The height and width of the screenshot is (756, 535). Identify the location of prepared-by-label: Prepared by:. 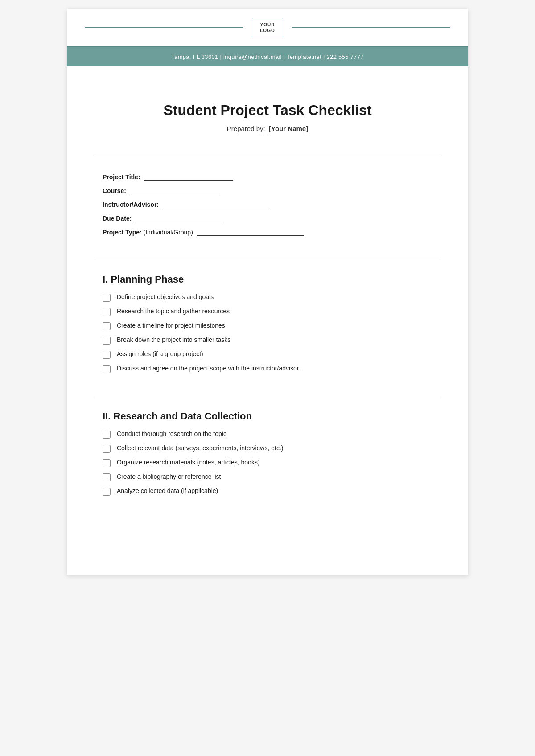
(246, 128).